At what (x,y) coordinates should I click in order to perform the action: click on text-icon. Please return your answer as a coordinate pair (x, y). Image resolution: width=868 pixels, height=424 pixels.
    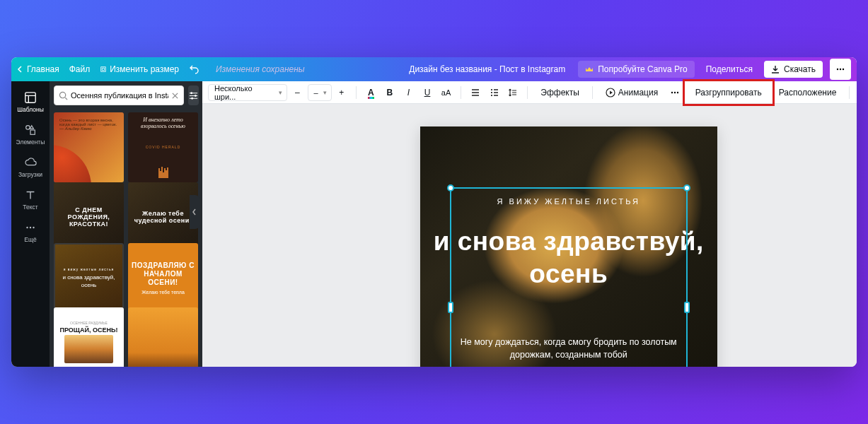
    Looking at the image, I should click on (30, 195).